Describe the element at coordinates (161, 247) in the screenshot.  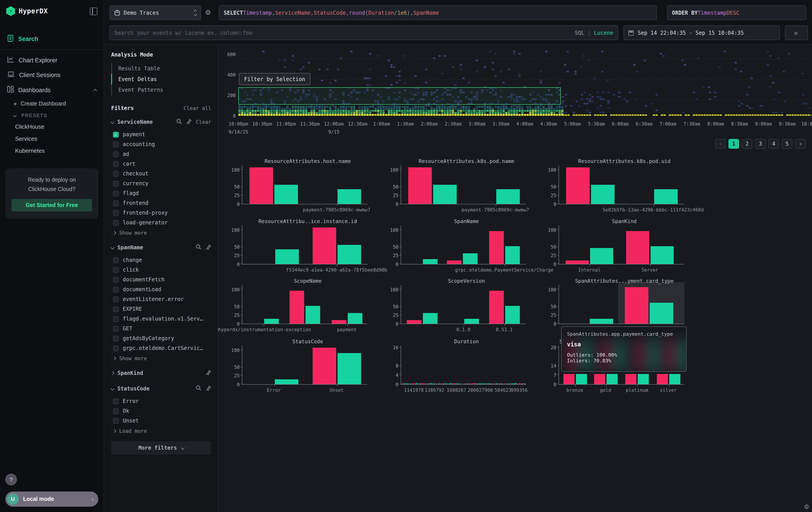
I see `filter-group-header: SpanName` at that location.